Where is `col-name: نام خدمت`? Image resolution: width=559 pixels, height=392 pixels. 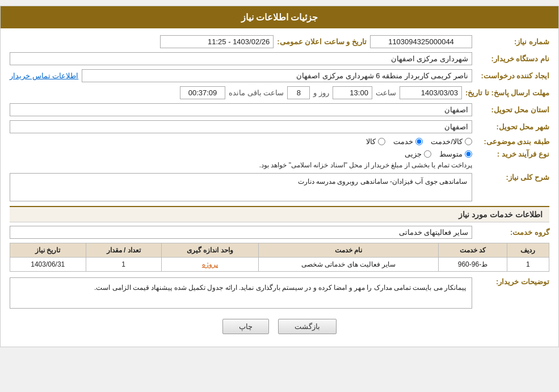
col-name: نام خدمت is located at coordinates (348, 251).